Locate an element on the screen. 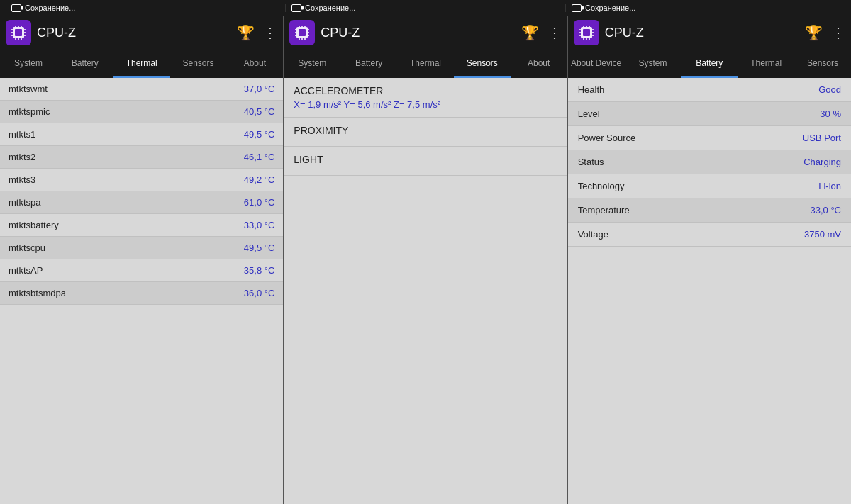 The image size is (851, 504). thermal-name: mtktsAP is located at coordinates (126, 271).